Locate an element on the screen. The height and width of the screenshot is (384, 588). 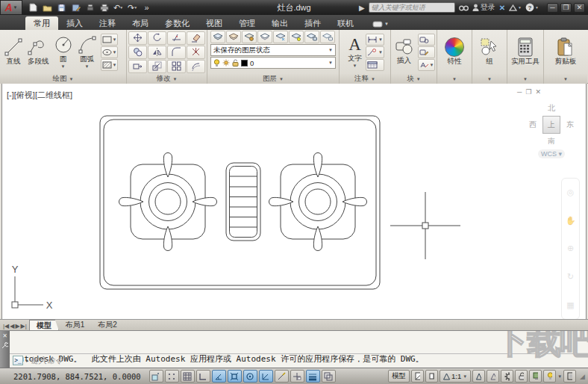
grid-display-toggle is located at coordinates (188, 377).